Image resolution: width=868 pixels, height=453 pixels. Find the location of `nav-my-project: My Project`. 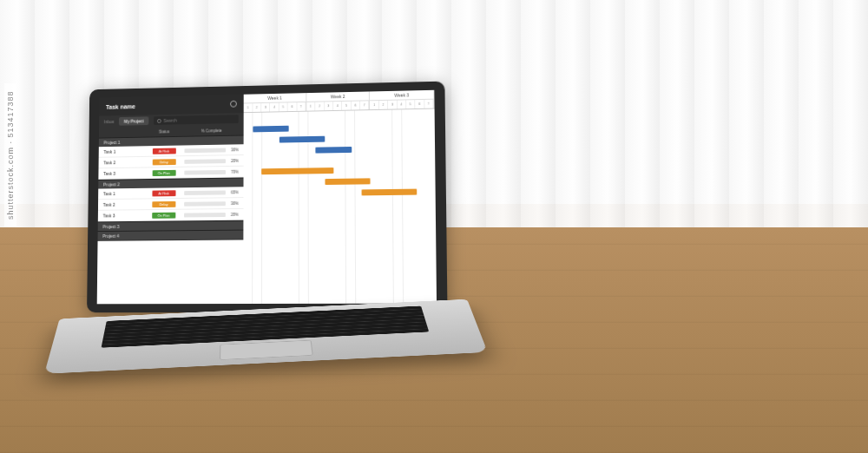

nav-my-project: My Project is located at coordinates (134, 121).